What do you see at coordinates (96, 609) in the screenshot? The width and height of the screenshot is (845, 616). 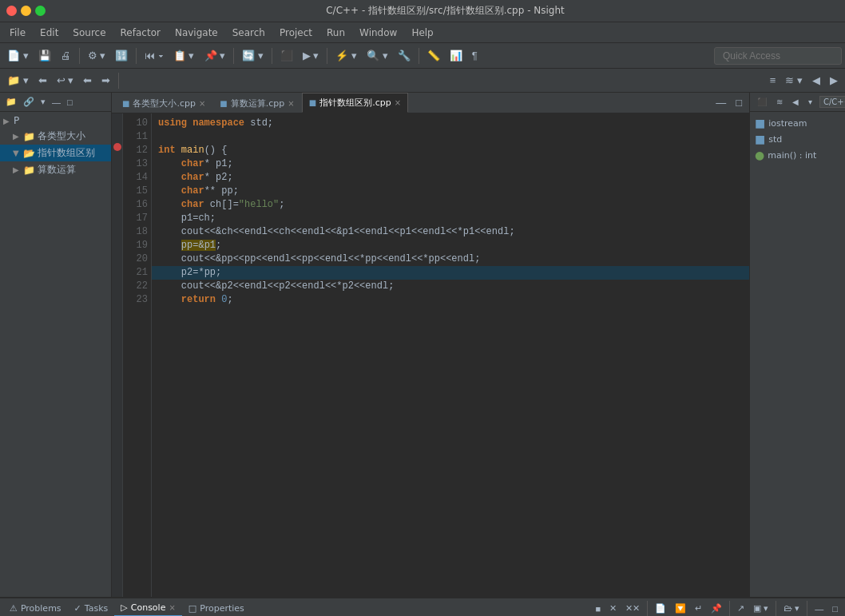 I see `tasks-label: Tasks` at bounding box center [96, 609].